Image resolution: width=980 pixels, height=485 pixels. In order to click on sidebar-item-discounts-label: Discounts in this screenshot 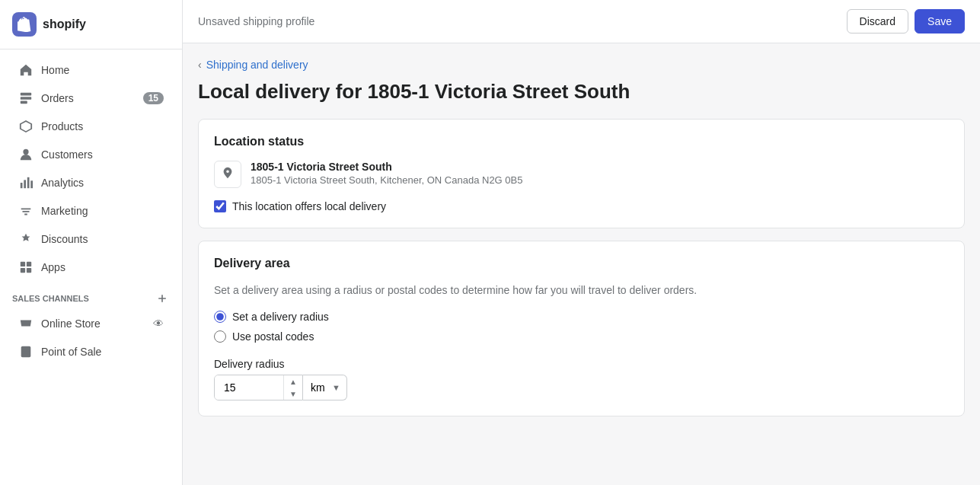, I will do `click(102, 239)`.